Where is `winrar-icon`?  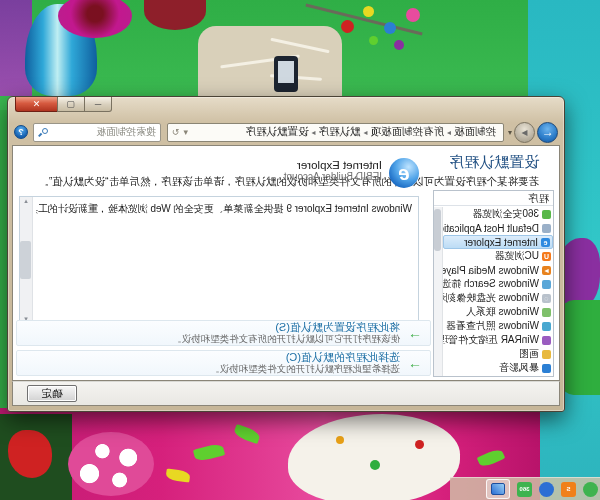
winrar-icon is located at coordinates (546, 340).